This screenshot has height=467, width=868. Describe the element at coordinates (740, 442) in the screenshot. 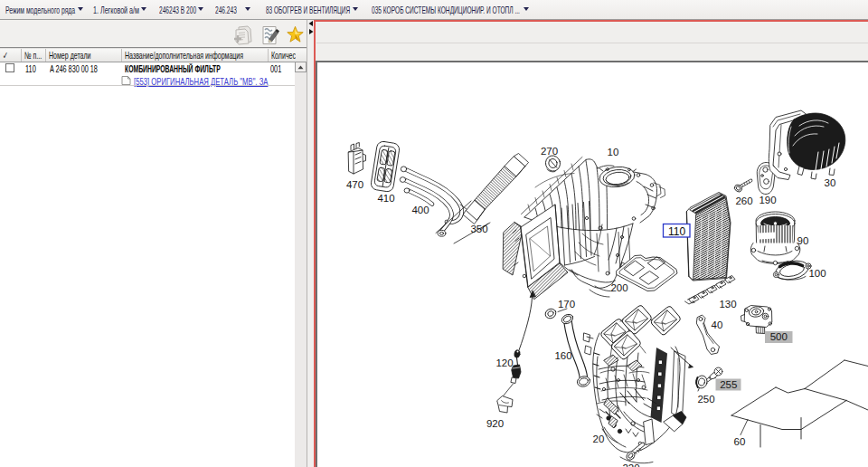

I see `svg-text: 60` at that location.